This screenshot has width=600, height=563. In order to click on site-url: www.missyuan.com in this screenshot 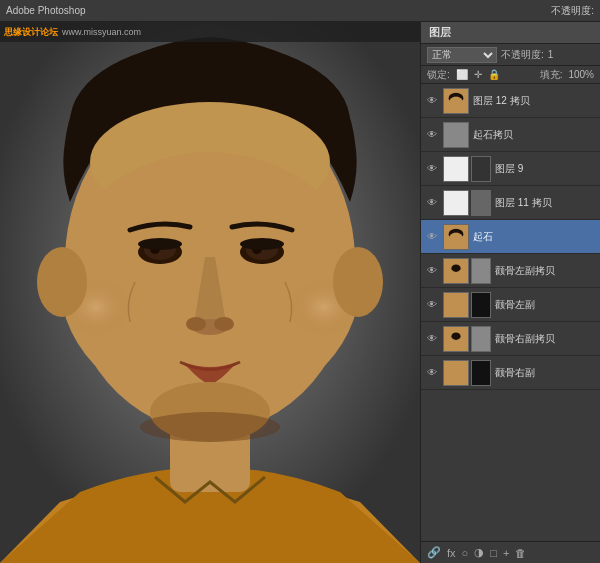, I will do `click(102, 32)`.